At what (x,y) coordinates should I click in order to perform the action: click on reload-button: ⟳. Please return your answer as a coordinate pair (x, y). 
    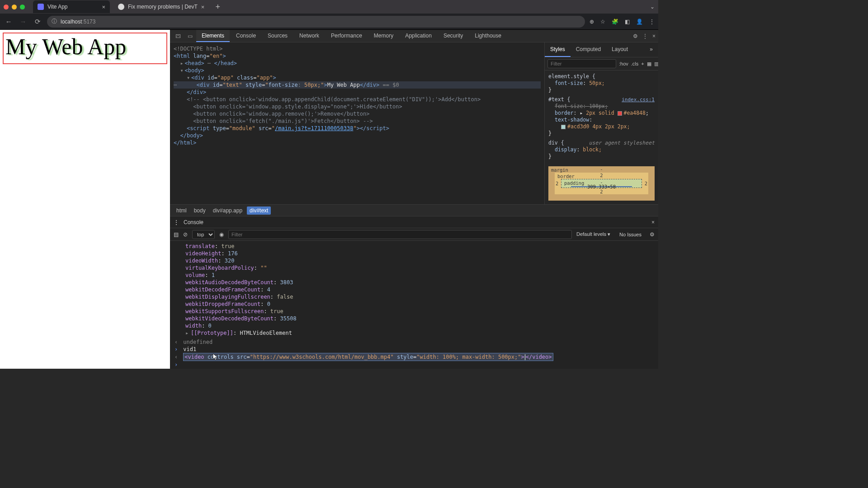
    Looking at the image, I should click on (38, 22).